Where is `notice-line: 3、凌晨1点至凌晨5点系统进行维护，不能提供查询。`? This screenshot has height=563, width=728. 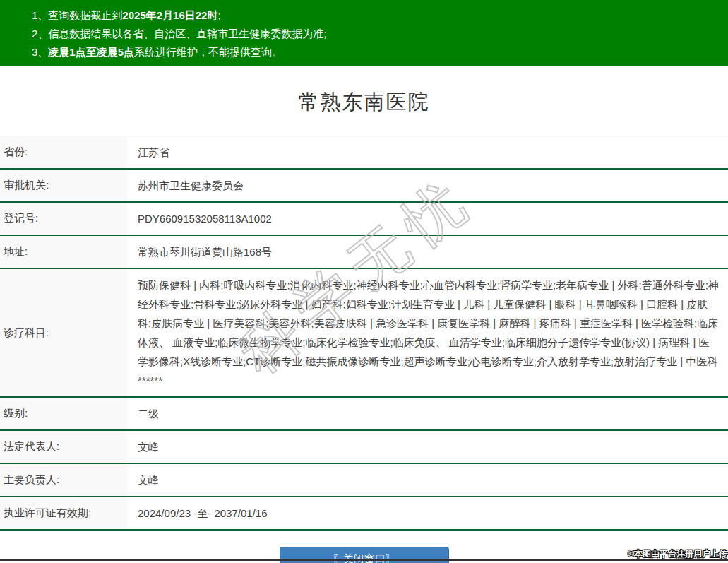
notice-line: 3、凌晨1点至凌晨5点系统进行维护，不能提供查询。 is located at coordinates (380, 52).